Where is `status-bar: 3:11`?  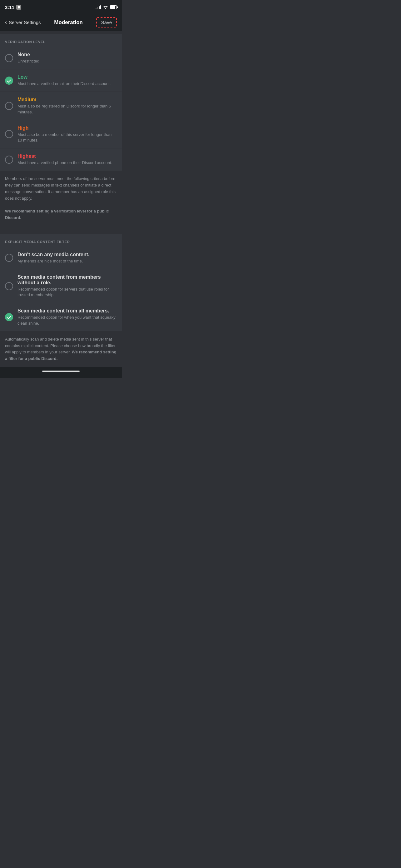
status-bar: 3:11 is located at coordinates (61, 7).